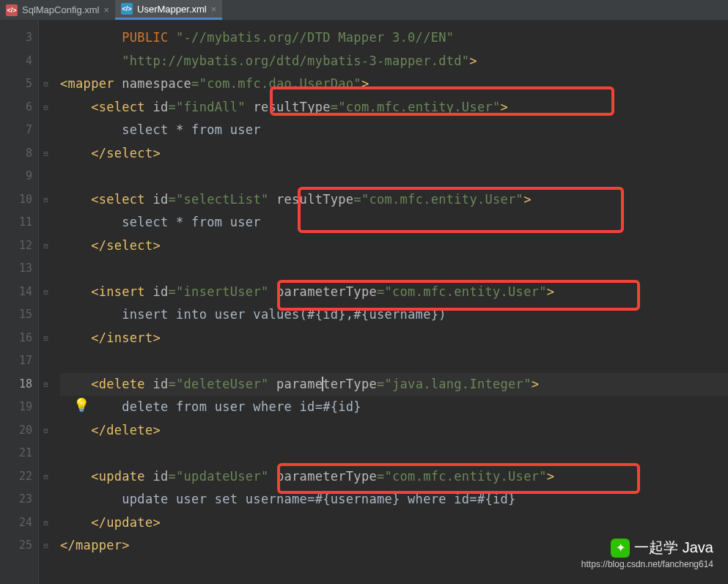 This screenshot has width=728, height=584. What do you see at coordinates (364, 10) in the screenshot?
I see `tab-bar: </> SqlMapConfig.xml × </> UserMapper.xm…` at bounding box center [364, 10].